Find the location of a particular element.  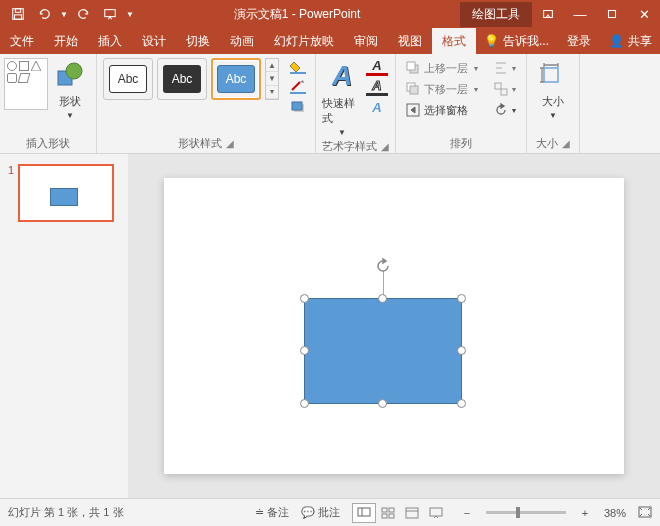

login-button: 登录 is located at coordinates (579, 41).